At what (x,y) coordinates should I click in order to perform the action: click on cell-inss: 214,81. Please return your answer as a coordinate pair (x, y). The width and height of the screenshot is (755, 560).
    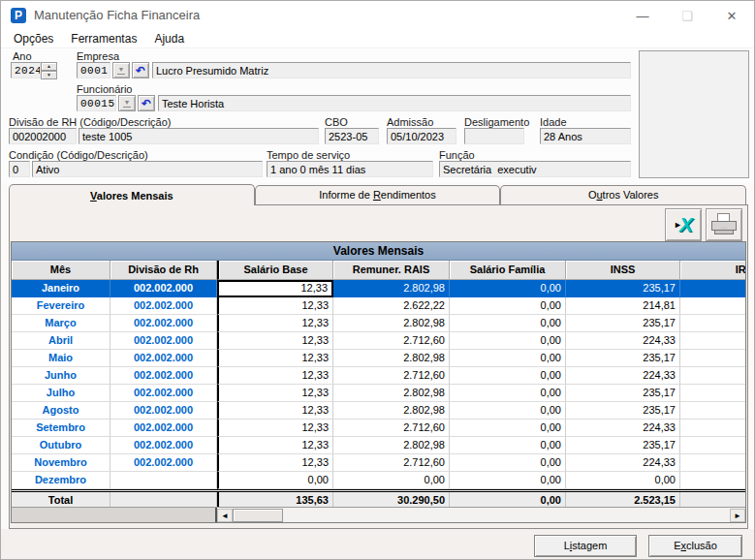
    Looking at the image, I should click on (623, 306).